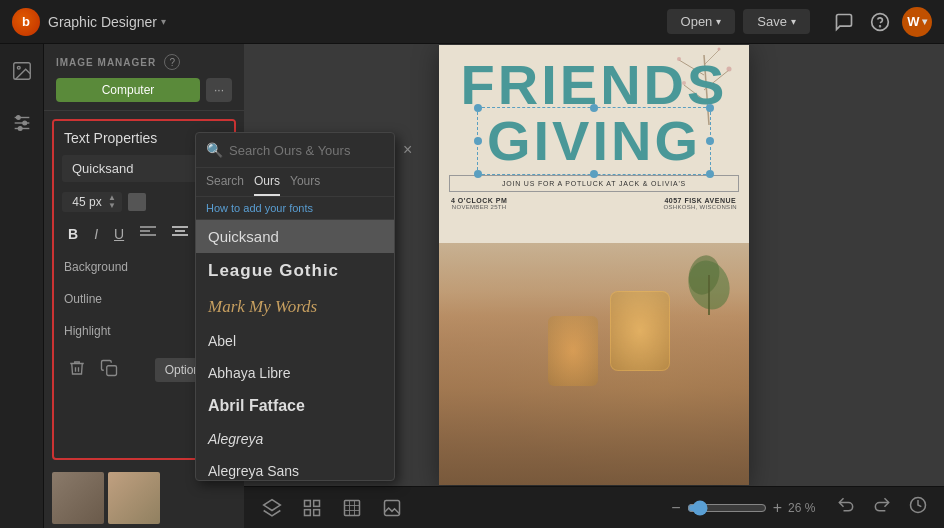 The image size is (944, 528). Describe the element at coordinates (846, 508) in the screenshot. I see `undo-button` at that location.